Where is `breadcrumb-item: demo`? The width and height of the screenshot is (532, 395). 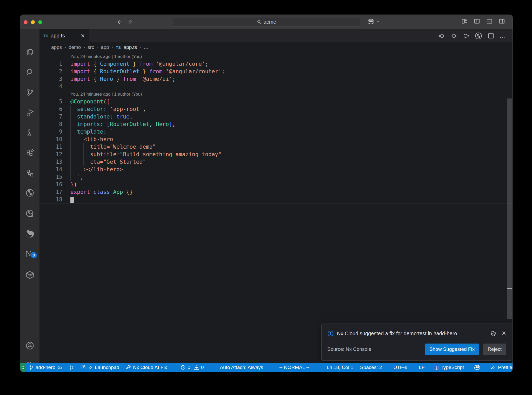
breadcrumb-item: demo is located at coordinates (75, 47).